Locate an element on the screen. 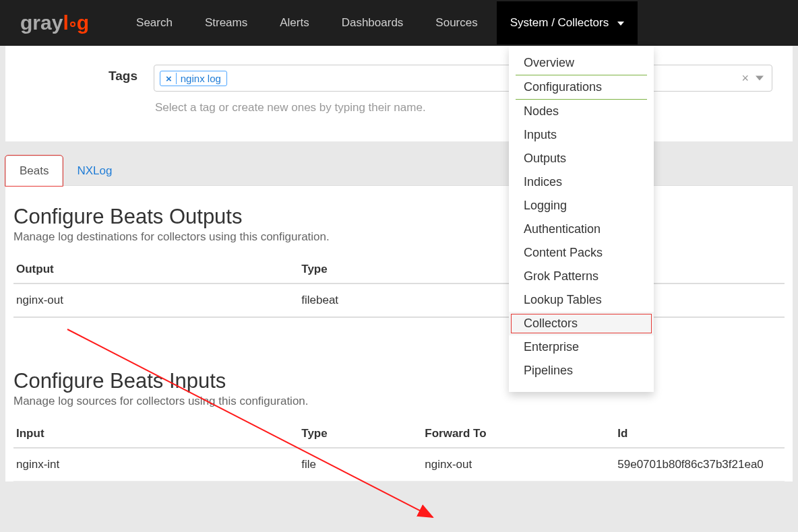 Image resolution: width=798 pixels, height=532 pixels. tags-help-text: Select a tag or create new ones by typin… is located at coordinates (464, 108).